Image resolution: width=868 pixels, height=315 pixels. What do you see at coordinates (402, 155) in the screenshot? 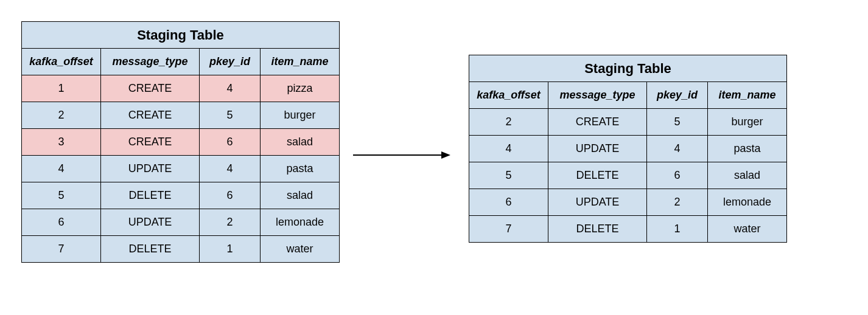
I see `arrow-icon` at bounding box center [402, 155].